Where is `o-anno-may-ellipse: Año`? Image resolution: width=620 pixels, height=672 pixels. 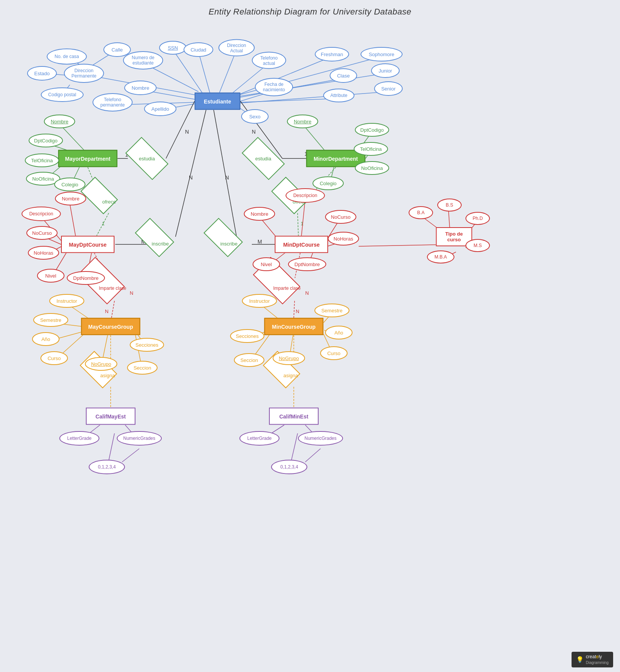
o-anno-may-ellipse: Año is located at coordinates (46, 339).